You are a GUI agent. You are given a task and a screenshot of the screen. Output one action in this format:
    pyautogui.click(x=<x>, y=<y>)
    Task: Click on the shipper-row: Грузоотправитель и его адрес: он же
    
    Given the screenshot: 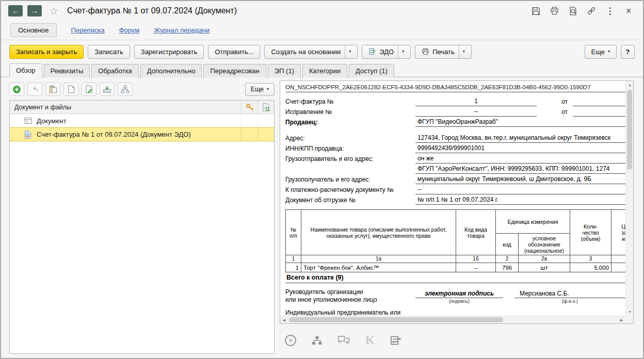 What is the action you would take?
    pyautogui.click(x=455, y=159)
    